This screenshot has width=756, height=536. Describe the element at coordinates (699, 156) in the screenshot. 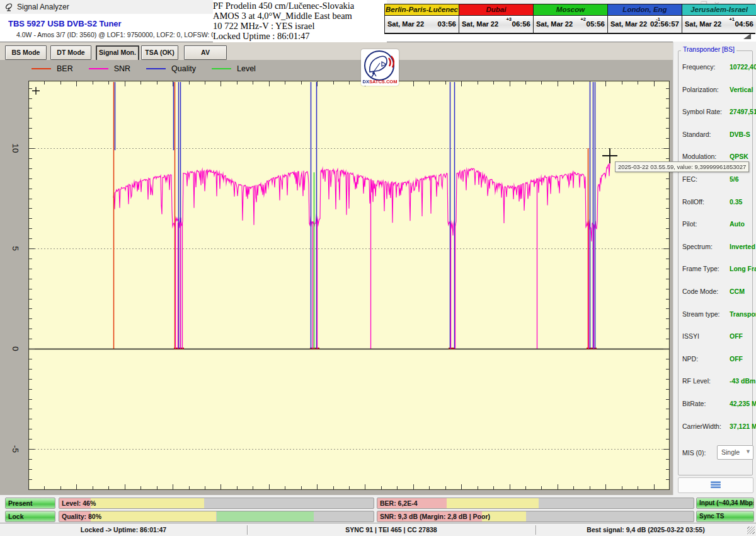

I see `tp-label-modulation: Modulation:` at that location.